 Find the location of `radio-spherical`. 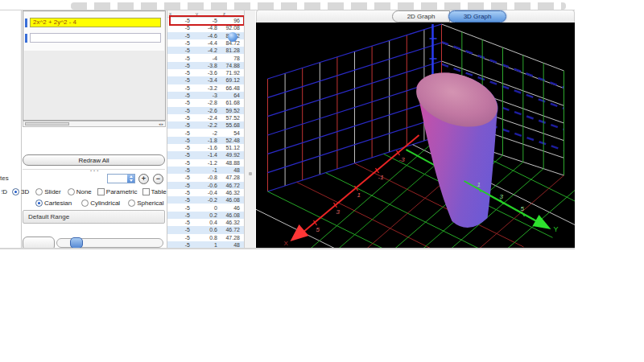

radio-spherical is located at coordinates (132, 203).